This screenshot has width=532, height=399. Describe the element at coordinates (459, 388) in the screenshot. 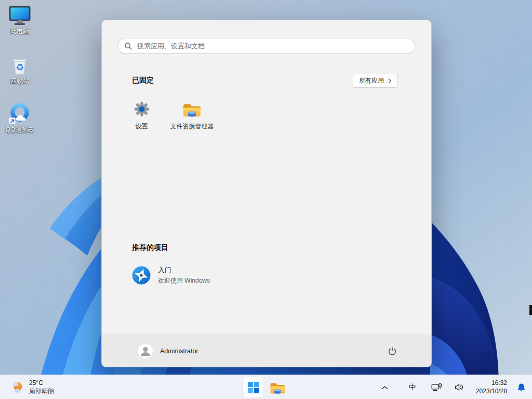

I see `volume-speaker-icon` at that location.